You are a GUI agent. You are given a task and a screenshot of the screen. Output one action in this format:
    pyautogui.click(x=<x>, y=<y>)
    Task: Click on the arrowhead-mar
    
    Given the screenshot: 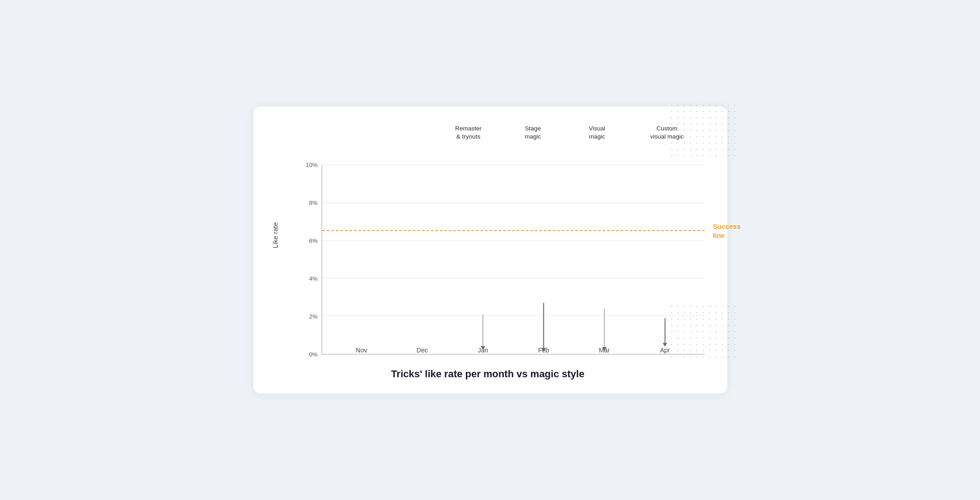 What is the action you would take?
    pyautogui.click(x=604, y=349)
    